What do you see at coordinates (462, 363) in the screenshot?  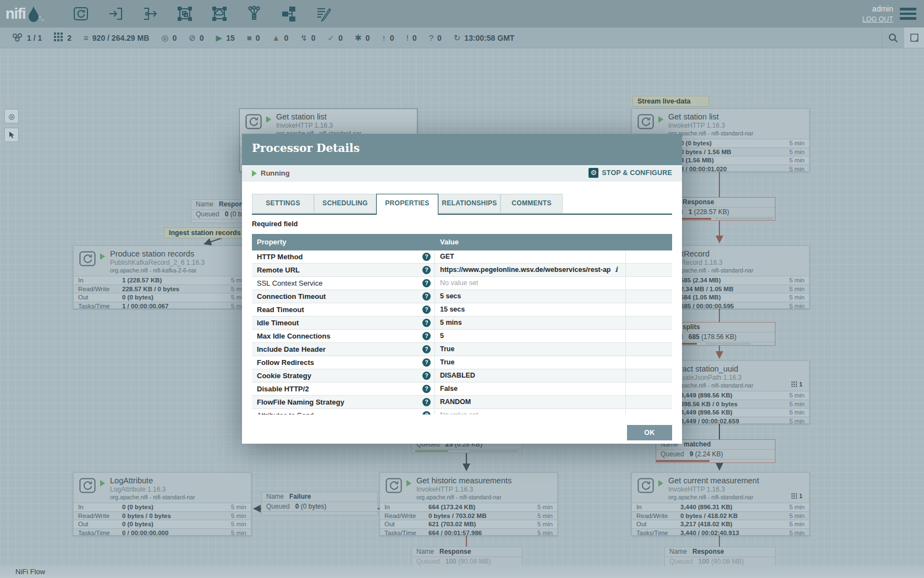 I see `property-row: Follow Redirects?True` at bounding box center [462, 363].